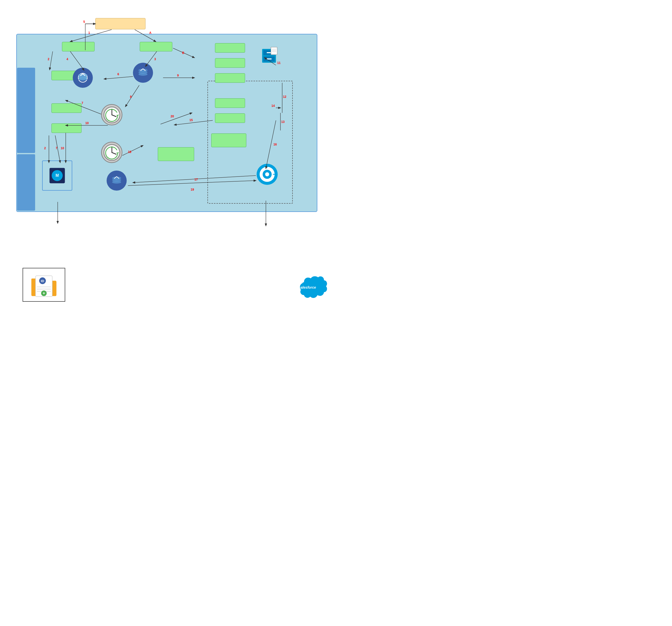 Image resolution: width=672 pixels, height=626 pixels. I want to click on consumer-scheduler-box, so click(120, 24).